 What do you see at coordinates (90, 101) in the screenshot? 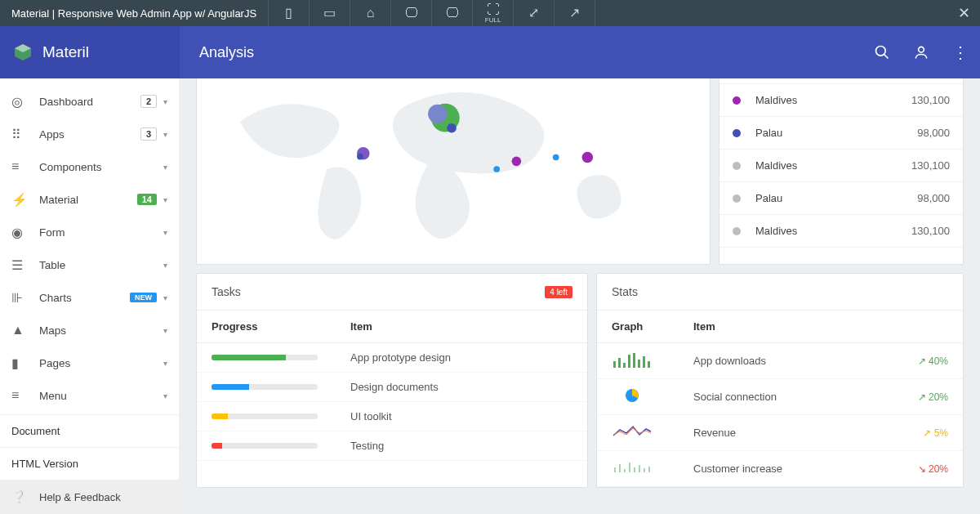
I see `sidebar-item-dashboard: ◎Dashboard2▾` at bounding box center [90, 101].